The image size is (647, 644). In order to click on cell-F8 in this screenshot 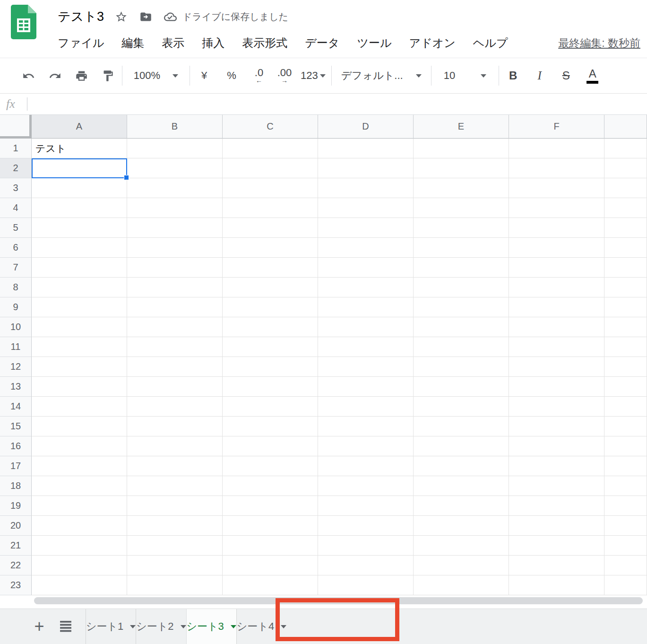, I will do `click(557, 287)`.